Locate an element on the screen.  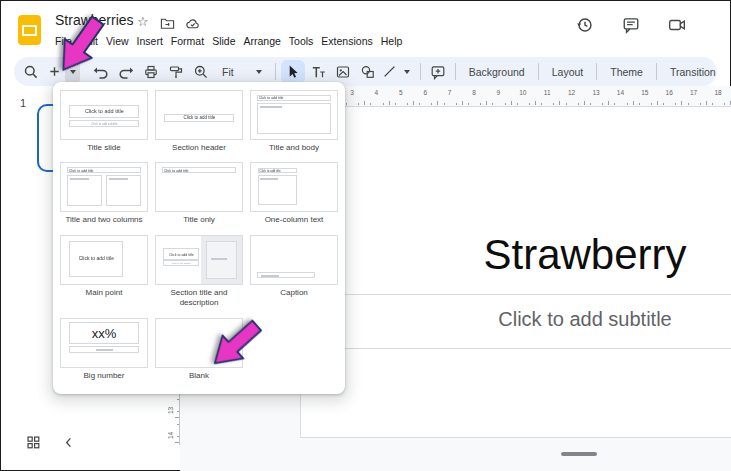
meet-camera-icon is located at coordinates (677, 25).